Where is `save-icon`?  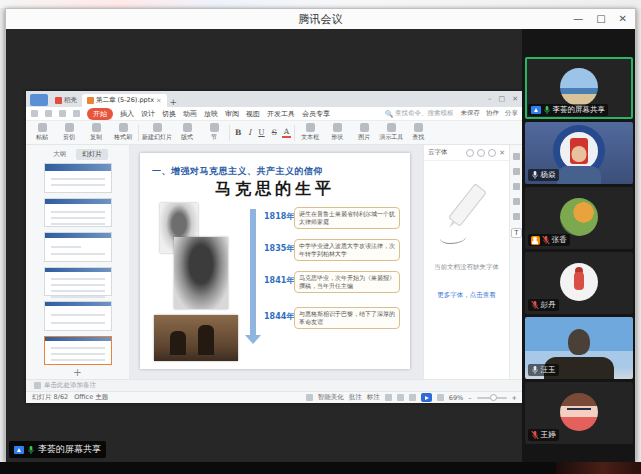 save-icon is located at coordinates (34, 114).